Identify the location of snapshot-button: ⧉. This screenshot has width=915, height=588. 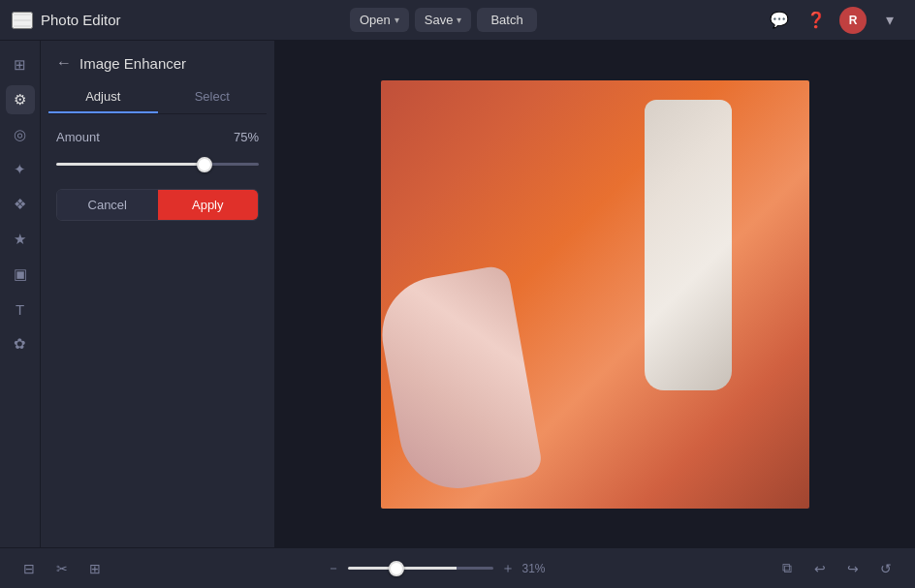
(787, 569).